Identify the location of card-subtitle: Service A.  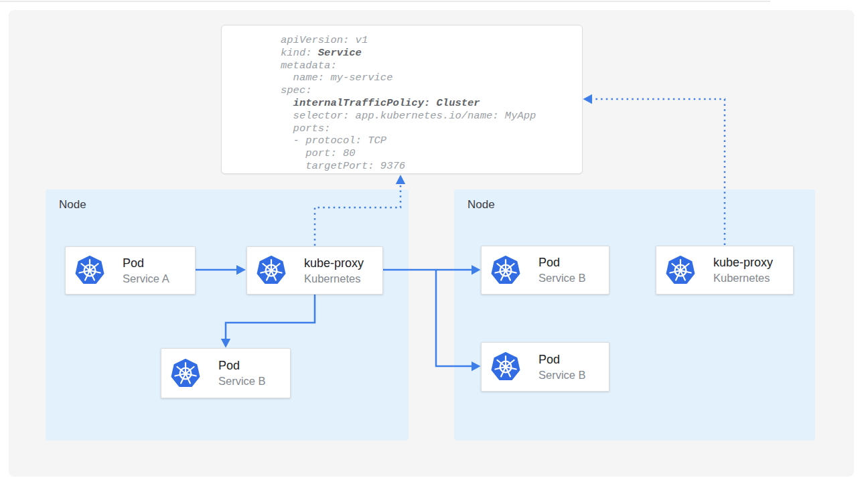
(146, 278).